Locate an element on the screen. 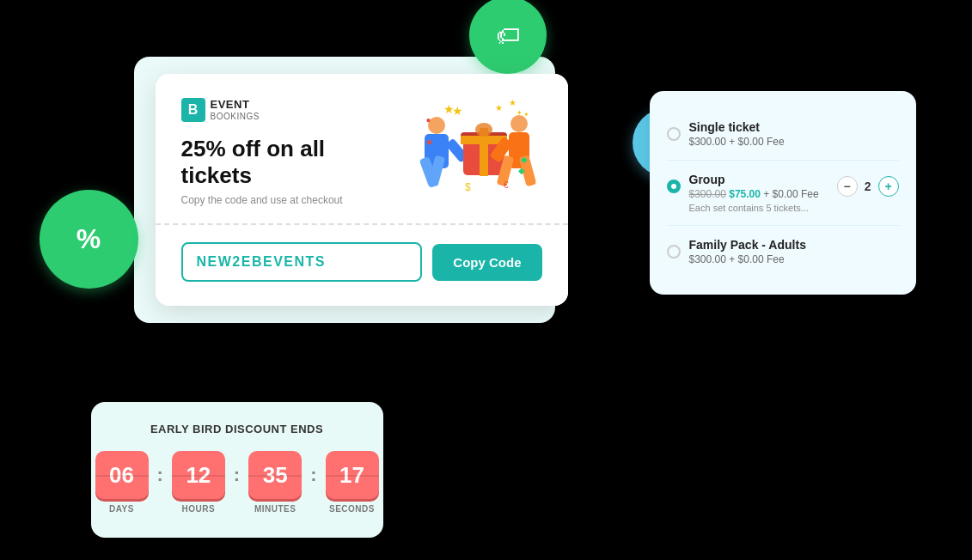 The height and width of the screenshot is (560, 972). ticket-row-family: Family Pack - Adults $300.00 + $0.00 Fee is located at coordinates (783, 252).